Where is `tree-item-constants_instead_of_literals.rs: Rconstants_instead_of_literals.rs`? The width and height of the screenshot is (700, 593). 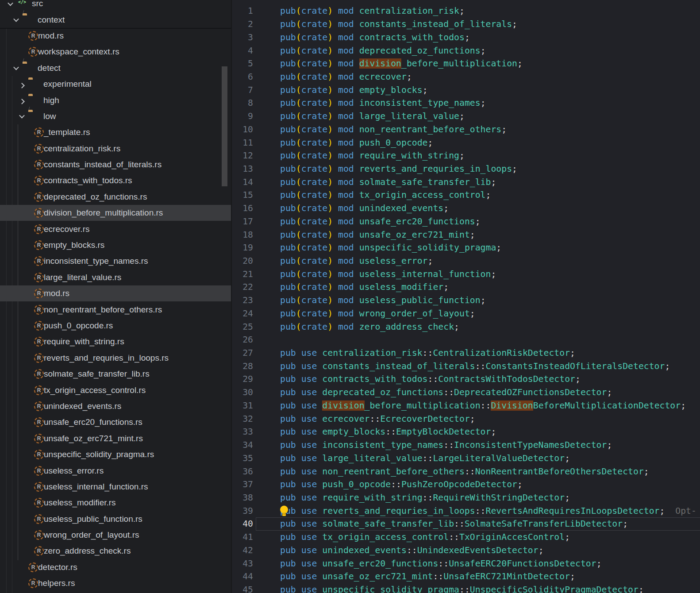
tree-item-constants_instead_of_literals.rs: Rconstants_instead_of_literals.rs is located at coordinates (115, 165).